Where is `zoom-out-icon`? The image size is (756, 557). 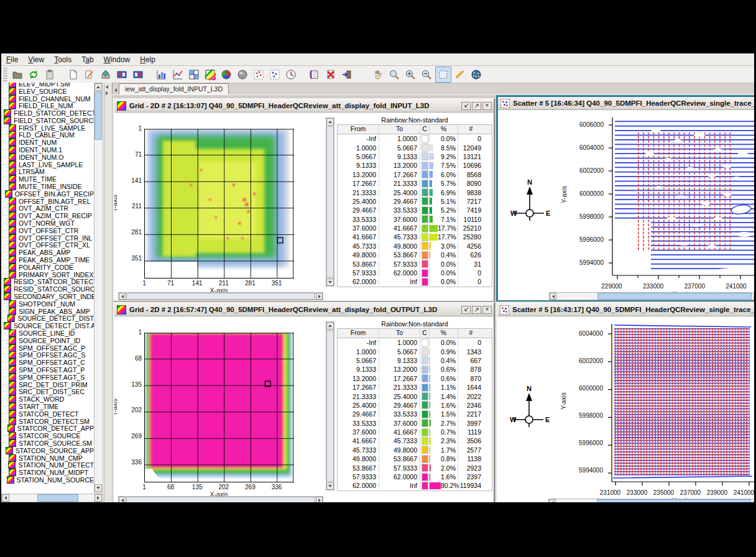
zoom-out-icon is located at coordinates (426, 75).